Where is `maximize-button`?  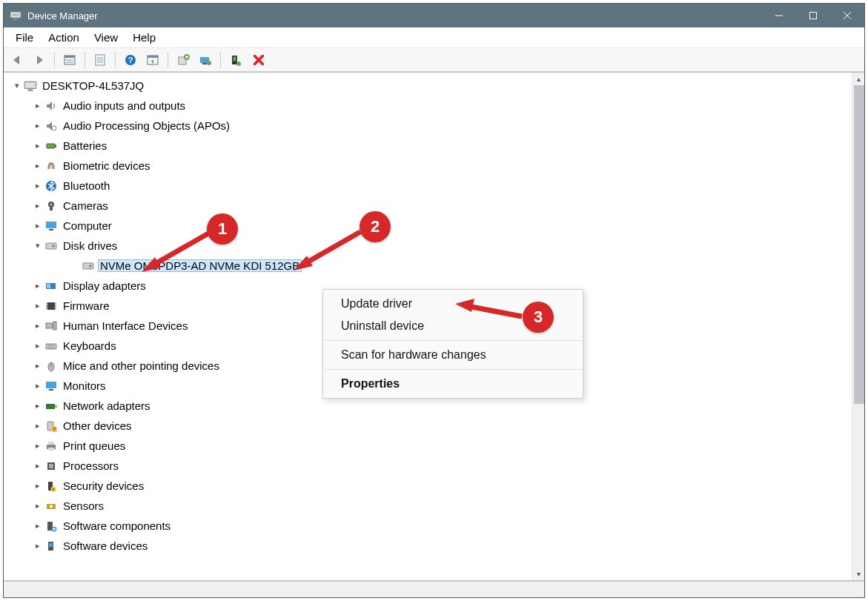
maximize-button is located at coordinates (813, 16).